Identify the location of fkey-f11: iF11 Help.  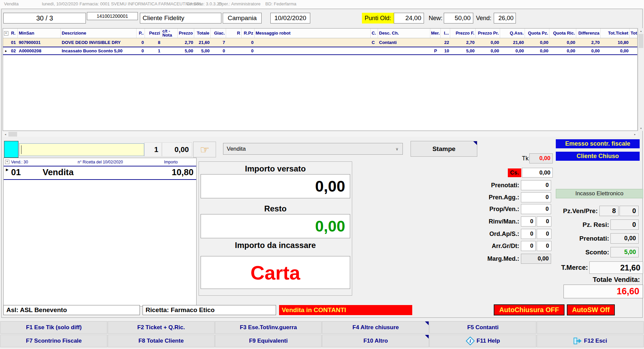
(483, 341).